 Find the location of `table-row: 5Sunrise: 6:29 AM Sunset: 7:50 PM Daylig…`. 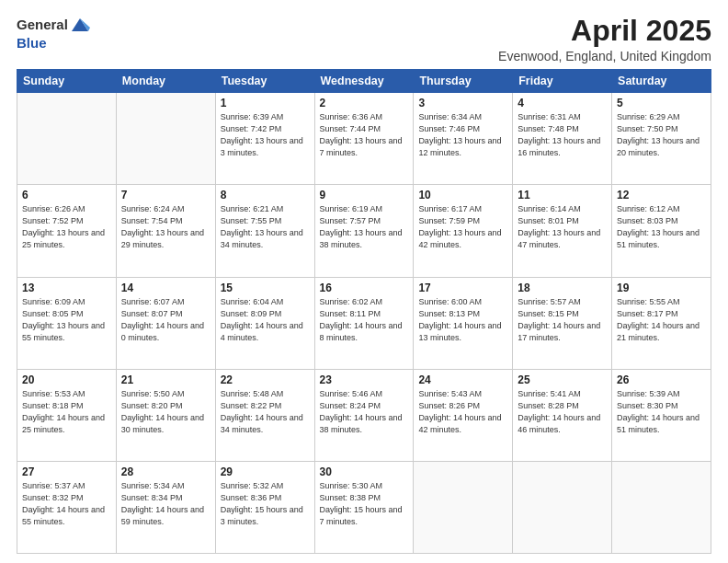

table-row: 5Sunrise: 6:29 AM Sunset: 7:50 PM Daylig… is located at coordinates (662, 139).